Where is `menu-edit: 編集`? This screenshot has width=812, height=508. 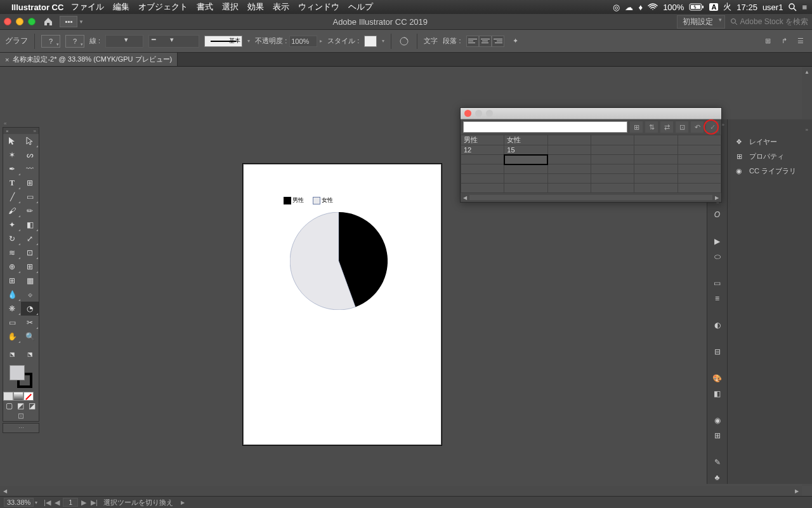
menu-edit: 編集 is located at coordinates (121, 7).